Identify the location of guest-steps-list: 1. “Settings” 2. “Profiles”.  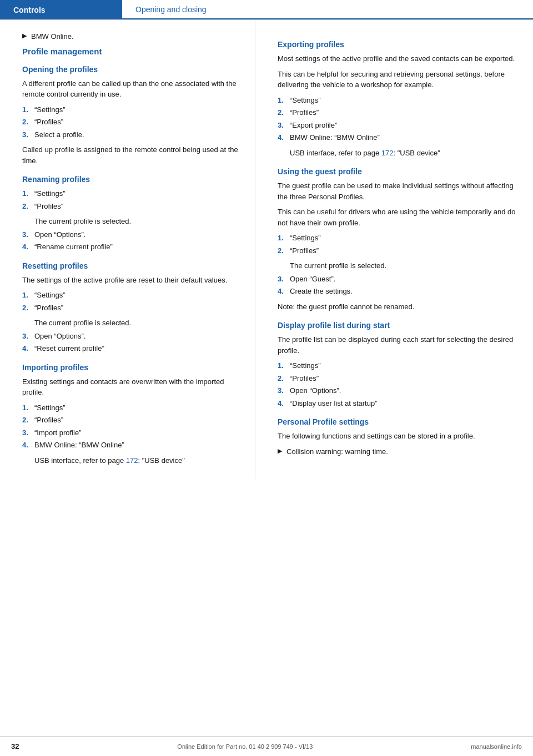
(397, 244).